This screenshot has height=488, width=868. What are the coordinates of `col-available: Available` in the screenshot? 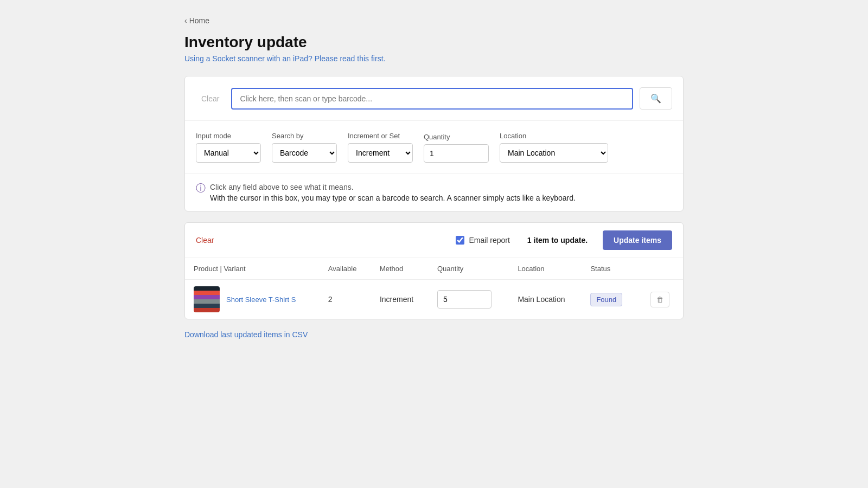 It's located at (345, 269).